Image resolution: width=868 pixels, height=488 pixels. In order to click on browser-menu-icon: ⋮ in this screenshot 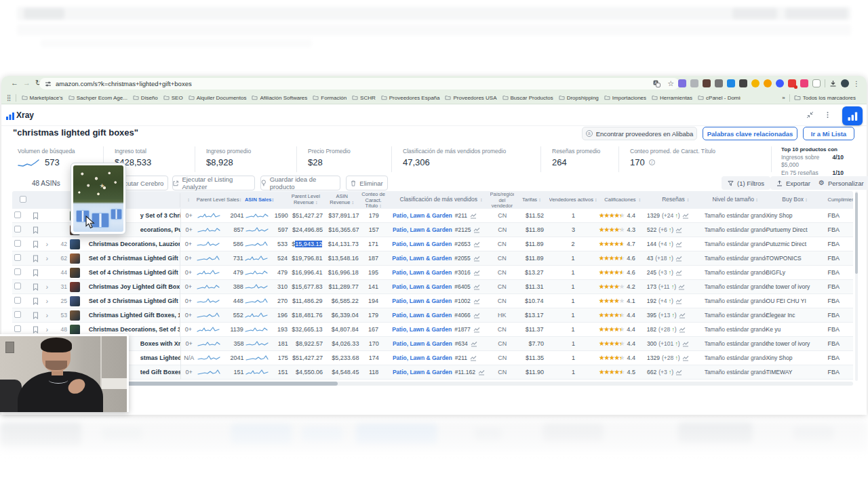, I will do `click(856, 84)`.